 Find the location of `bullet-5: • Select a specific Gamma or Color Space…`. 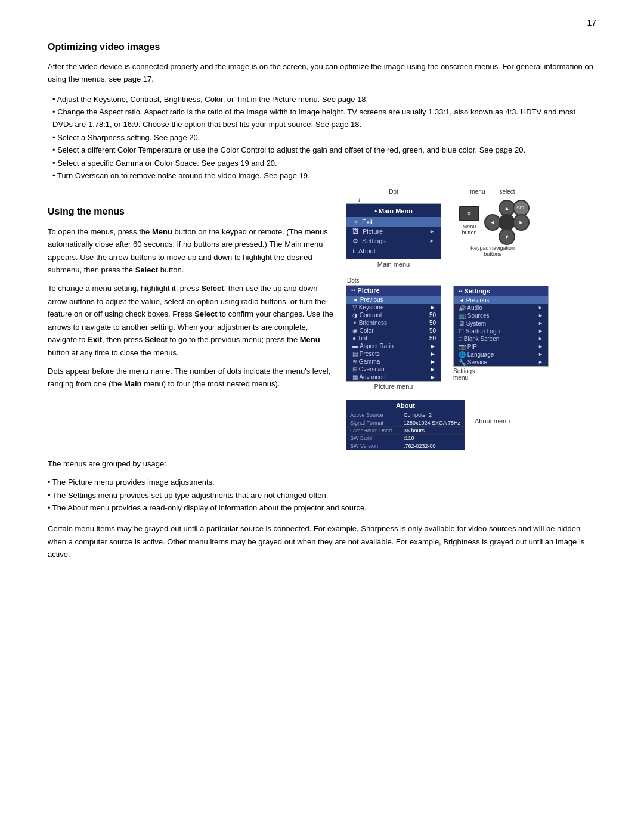

bullet-5: • Select a specific Gamma or Color Space… is located at coordinates (322, 163).